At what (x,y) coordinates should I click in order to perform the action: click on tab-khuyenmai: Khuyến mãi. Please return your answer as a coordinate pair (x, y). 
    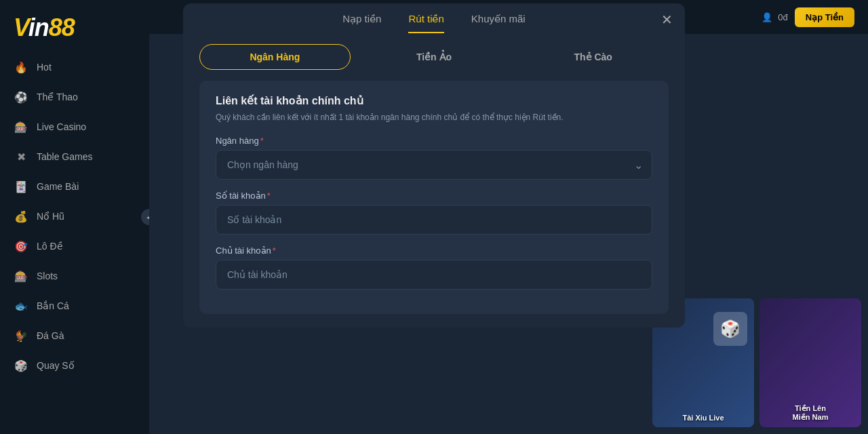
    Looking at the image, I should click on (498, 23).